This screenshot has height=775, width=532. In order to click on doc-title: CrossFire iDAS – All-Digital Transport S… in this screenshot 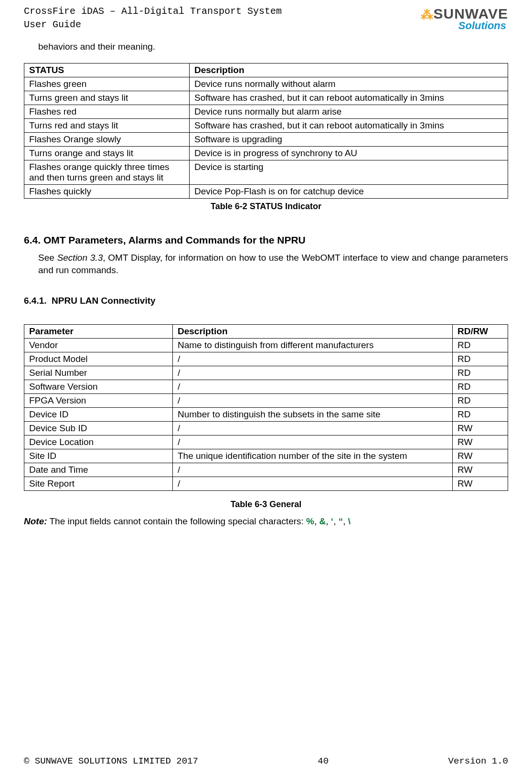, I will do `click(153, 11)`.